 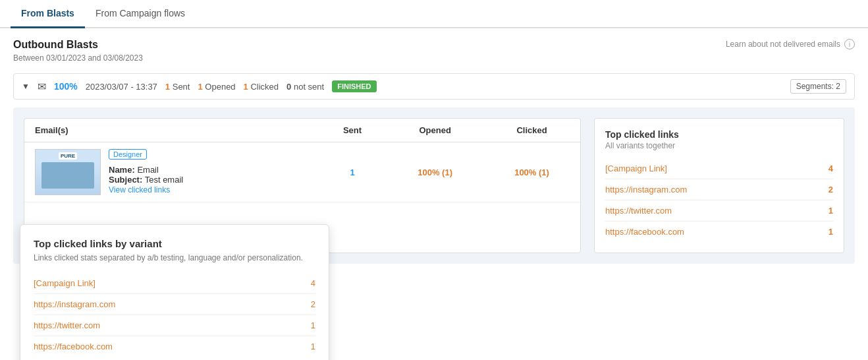 What do you see at coordinates (42, 87) in the screenshot?
I see `email-icon: ✉` at bounding box center [42, 87].